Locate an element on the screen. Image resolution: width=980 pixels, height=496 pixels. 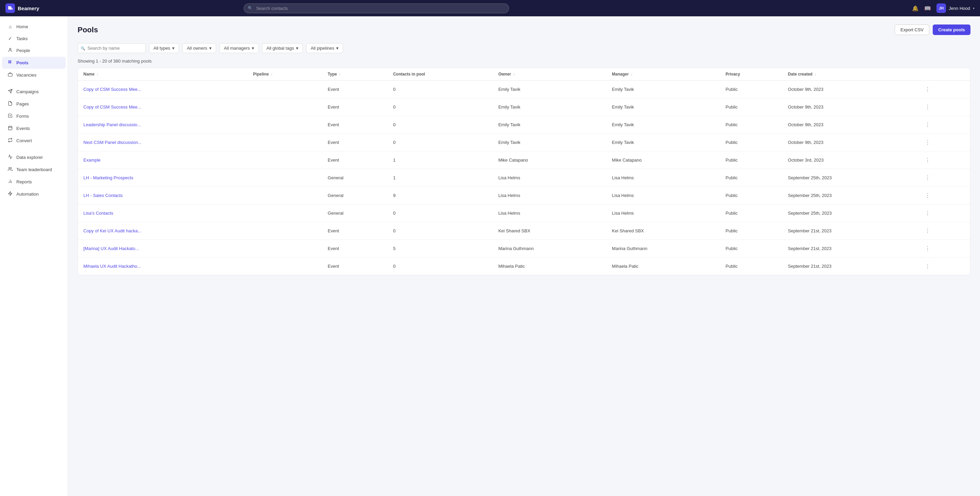
cell-privacy: Public is located at coordinates (751, 161).